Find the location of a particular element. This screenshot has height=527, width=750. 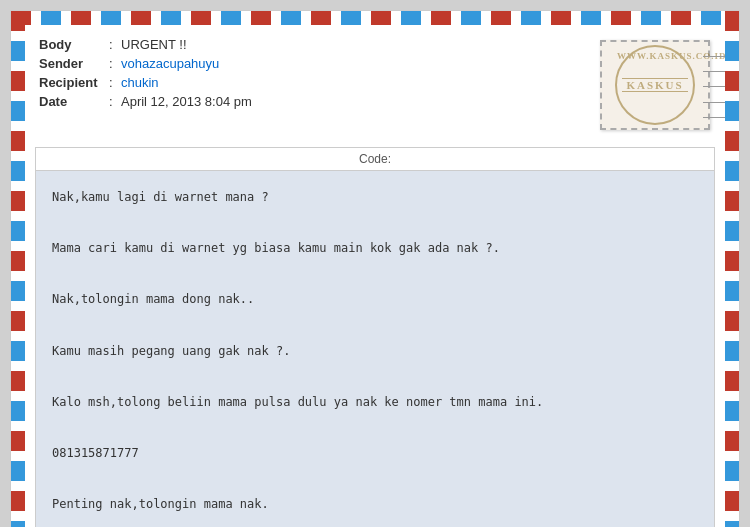

body-label: Body is located at coordinates (70, 44).